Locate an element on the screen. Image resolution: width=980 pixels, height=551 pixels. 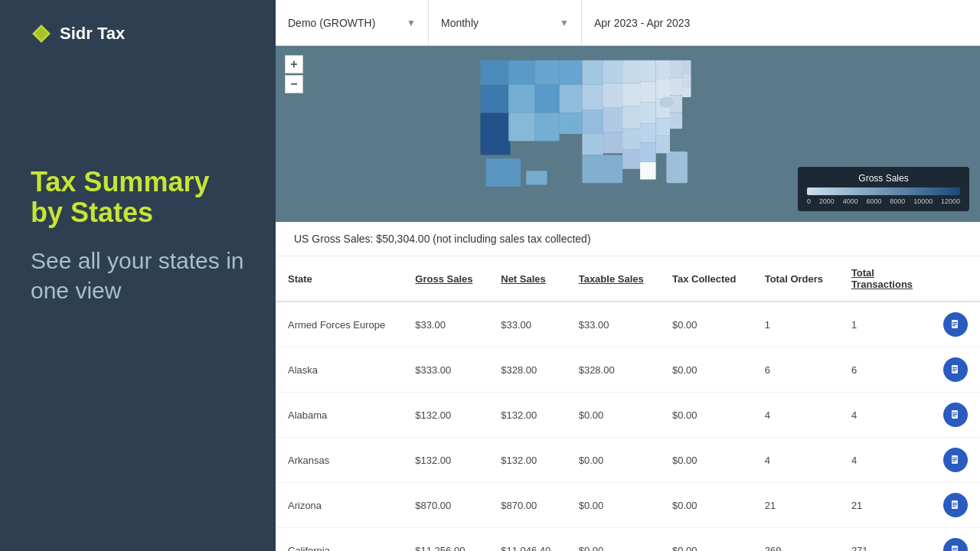
cell-state: Alabama is located at coordinates (339, 415).